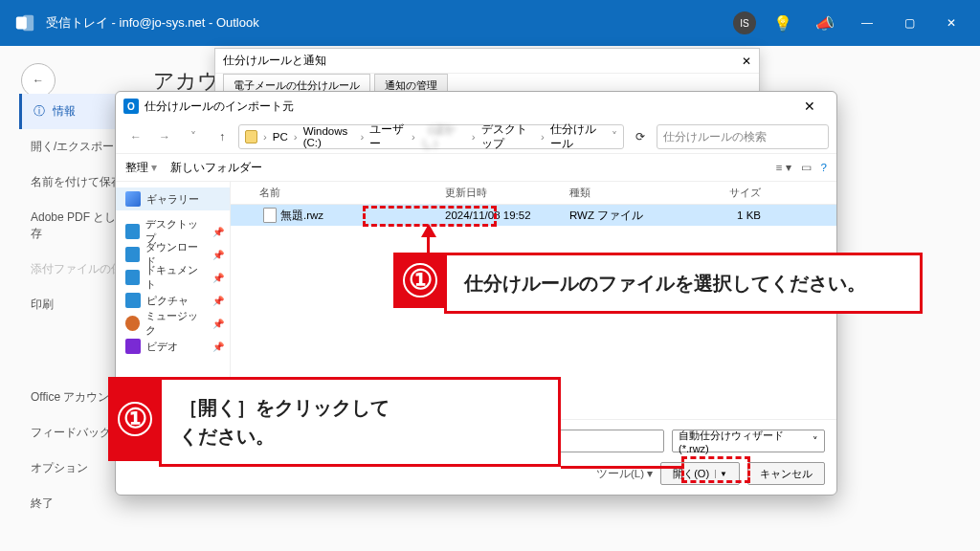 Image resolution: width=980 pixels, height=551 pixels. I want to click on cancel-button: キャンセル, so click(787, 474).